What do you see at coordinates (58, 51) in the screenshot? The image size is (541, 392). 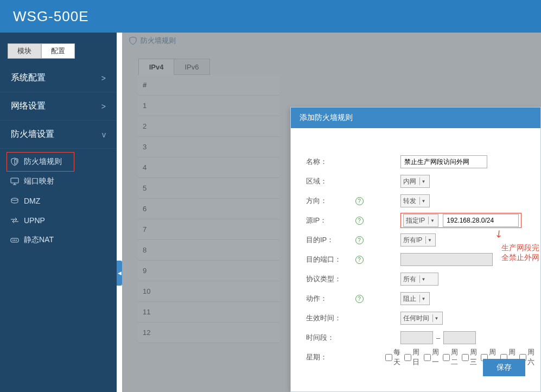 I see `sidebar-tab-config: 配置` at bounding box center [58, 51].